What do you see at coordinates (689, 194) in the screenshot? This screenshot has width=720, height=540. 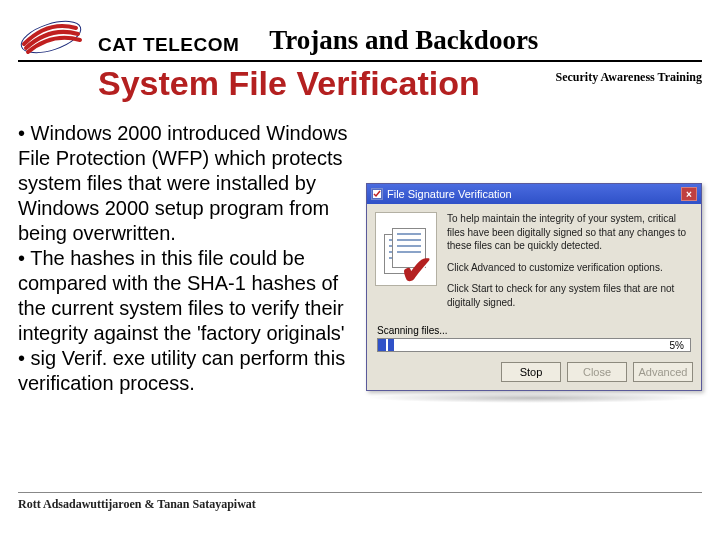 I see `close-icon: ×` at bounding box center [689, 194].